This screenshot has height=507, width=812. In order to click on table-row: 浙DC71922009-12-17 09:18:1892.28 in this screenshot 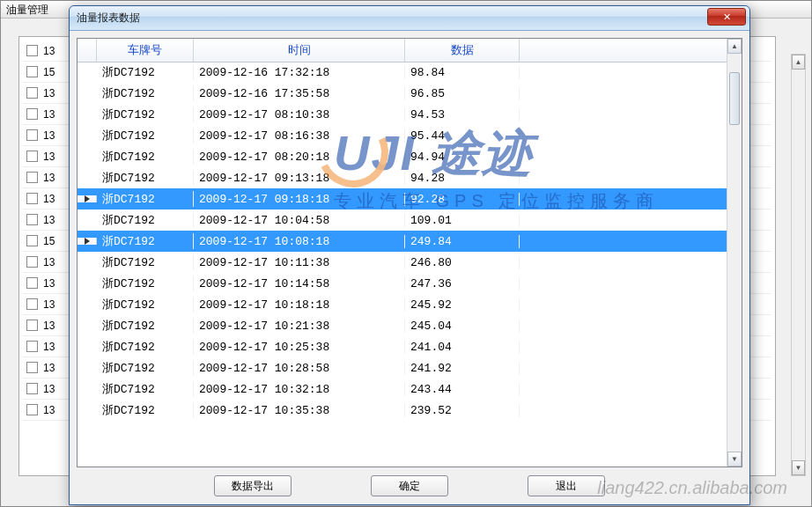, I will do `click(402, 199)`.